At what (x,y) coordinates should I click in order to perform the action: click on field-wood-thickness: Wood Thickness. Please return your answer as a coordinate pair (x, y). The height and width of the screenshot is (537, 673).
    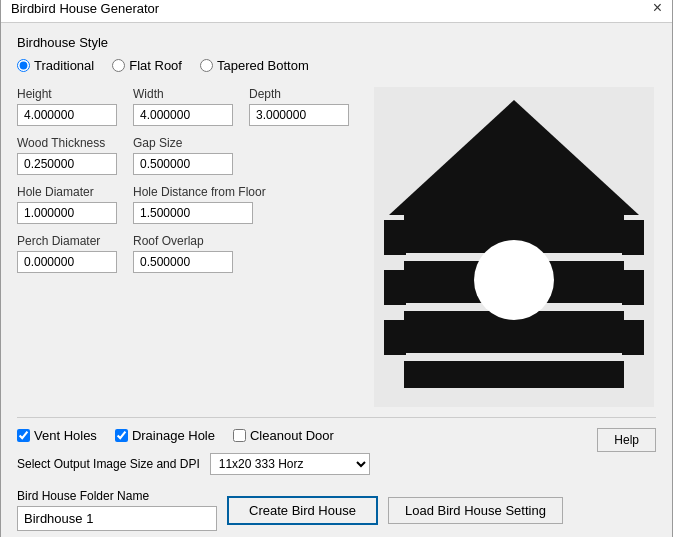
    Looking at the image, I should click on (67, 156).